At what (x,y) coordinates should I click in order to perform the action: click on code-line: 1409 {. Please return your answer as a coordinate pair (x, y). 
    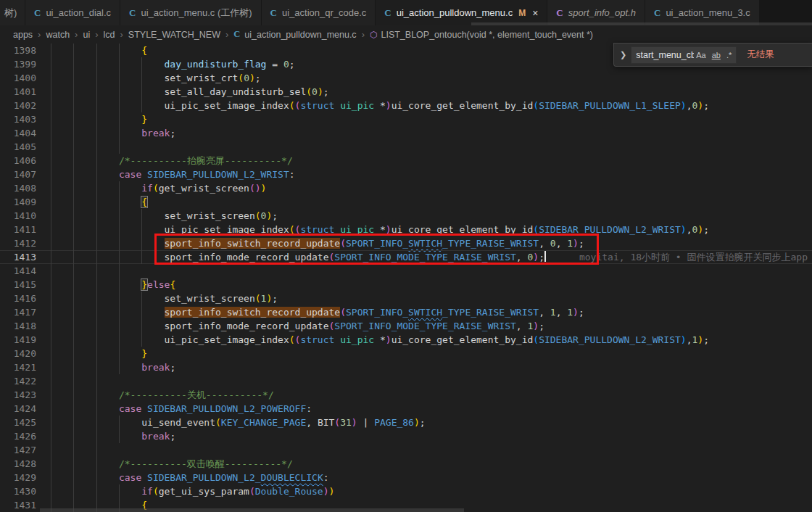
    Looking at the image, I should click on (406, 202).